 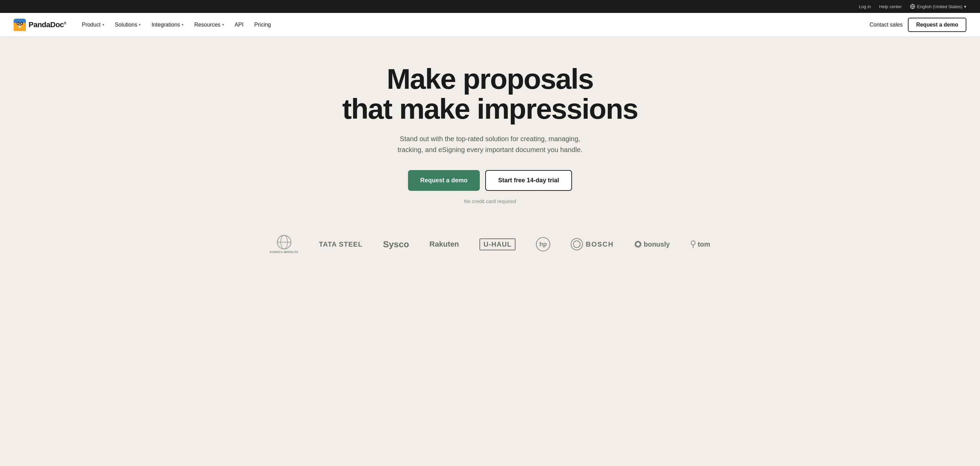 I want to click on request-demo-hero-button: Request a demo, so click(x=444, y=180).